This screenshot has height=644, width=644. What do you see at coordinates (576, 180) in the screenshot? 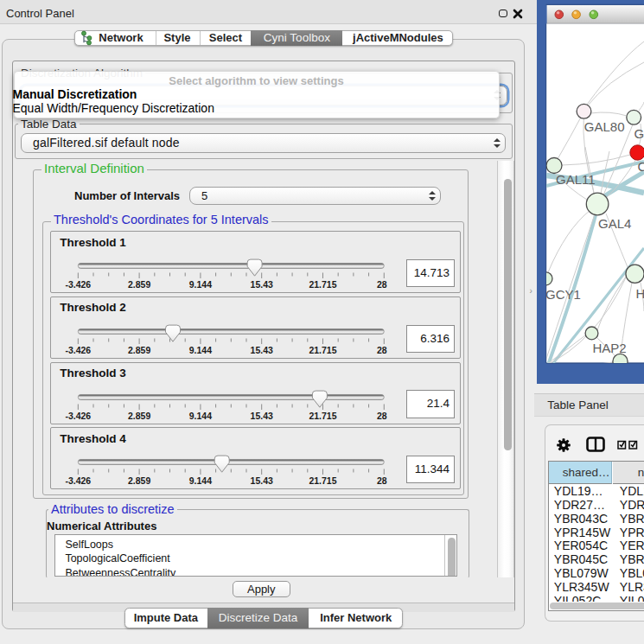
I see `svg-text: GAL11` at bounding box center [576, 180].